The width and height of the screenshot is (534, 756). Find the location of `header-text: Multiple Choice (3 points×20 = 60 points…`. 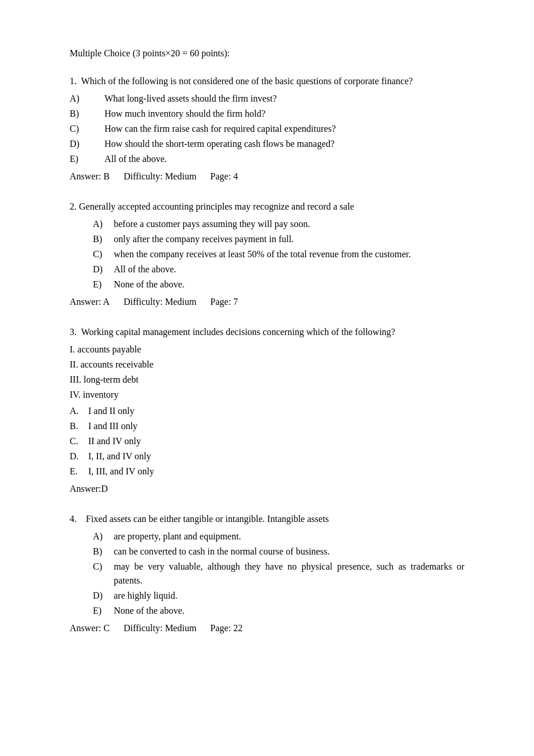

header-text: Multiple Choice (3 points×20 = 60 points… is located at coordinates (150, 53).